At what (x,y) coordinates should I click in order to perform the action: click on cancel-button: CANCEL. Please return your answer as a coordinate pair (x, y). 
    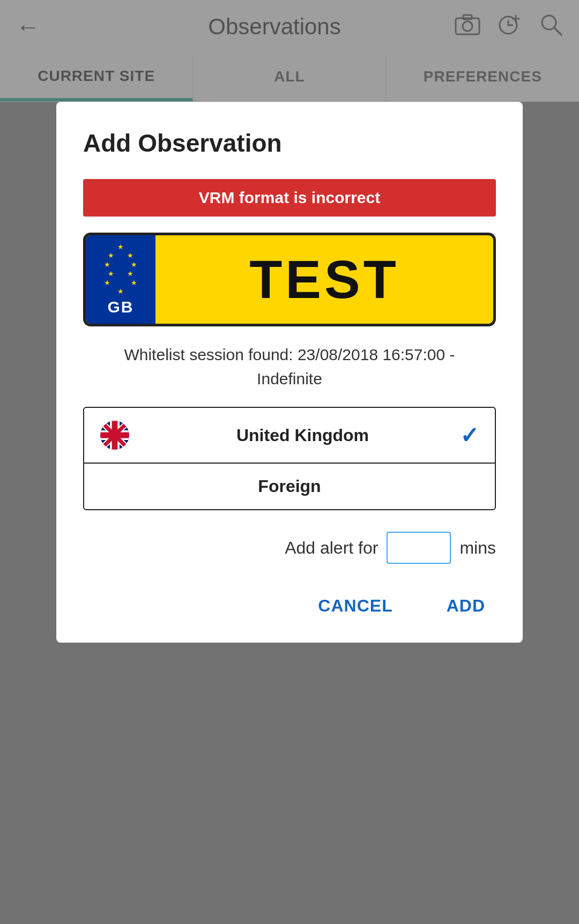
    Looking at the image, I should click on (355, 606).